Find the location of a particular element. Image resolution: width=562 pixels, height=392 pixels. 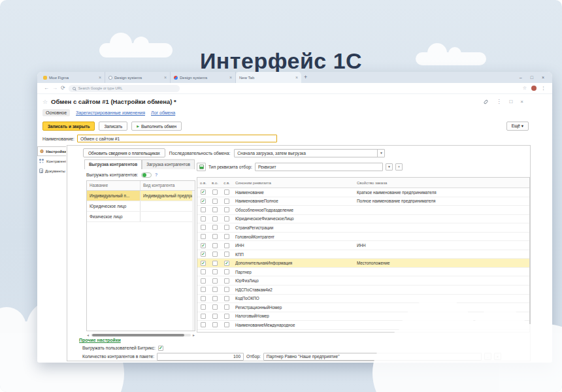

forward-icon: → is located at coordinates (55, 88).